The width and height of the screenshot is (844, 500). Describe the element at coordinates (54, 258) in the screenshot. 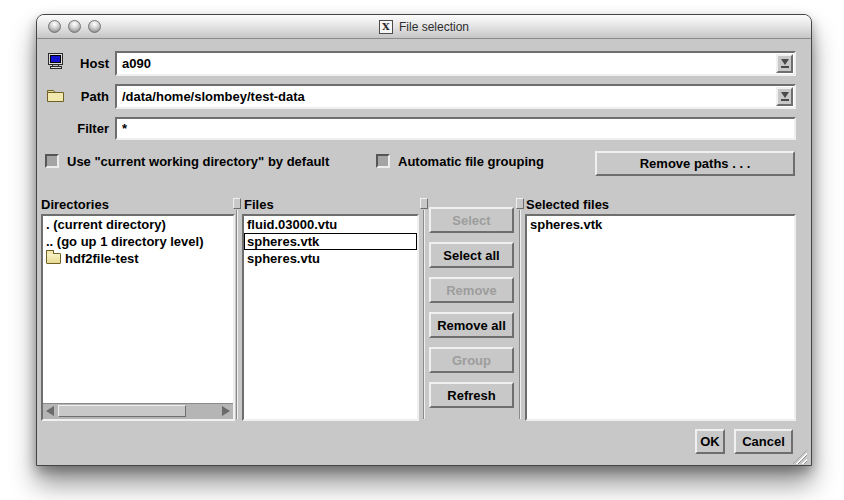

I see `folder-icon` at that location.